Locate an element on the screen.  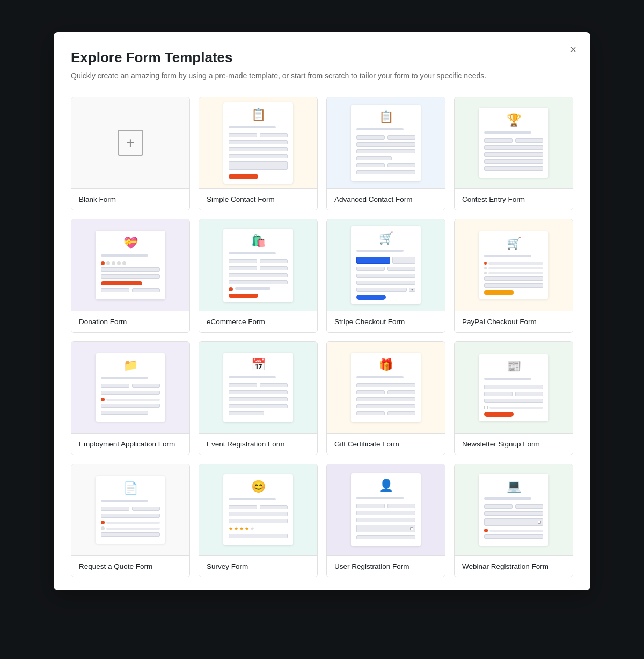
shop-icon: 🛍️ is located at coordinates (258, 241).